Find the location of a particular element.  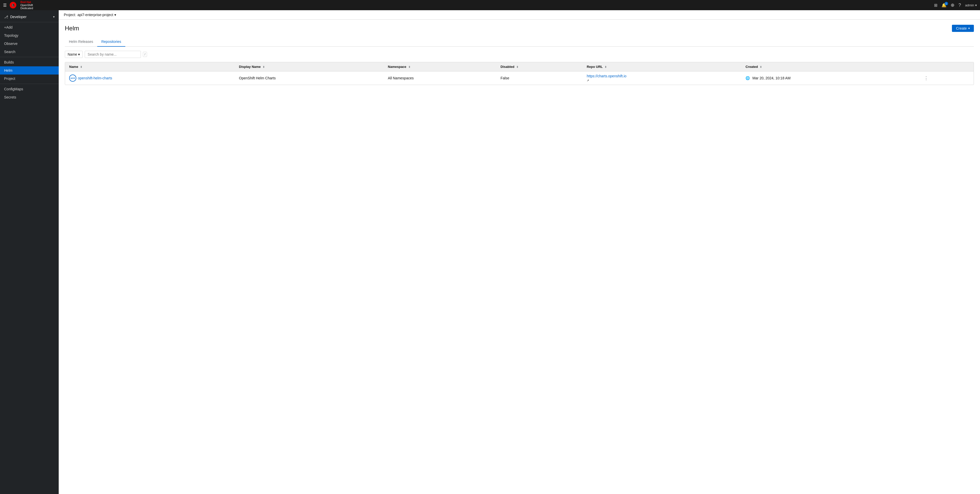

project-dropdown-arrow-icon: ▾ is located at coordinates (115, 15).